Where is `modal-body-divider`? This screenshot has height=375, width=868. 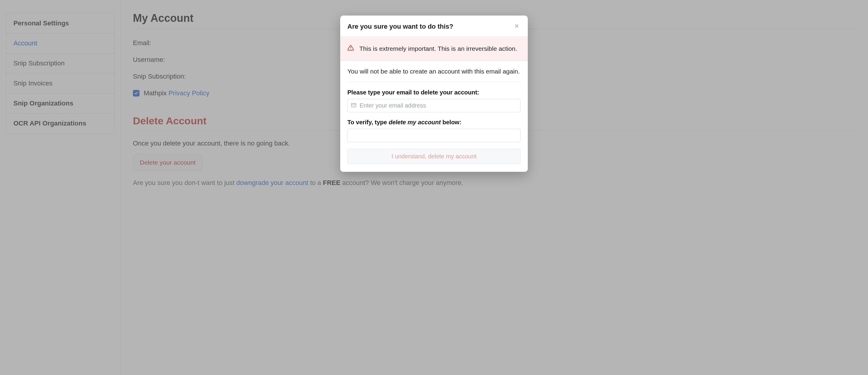 modal-body-divider is located at coordinates (434, 82).